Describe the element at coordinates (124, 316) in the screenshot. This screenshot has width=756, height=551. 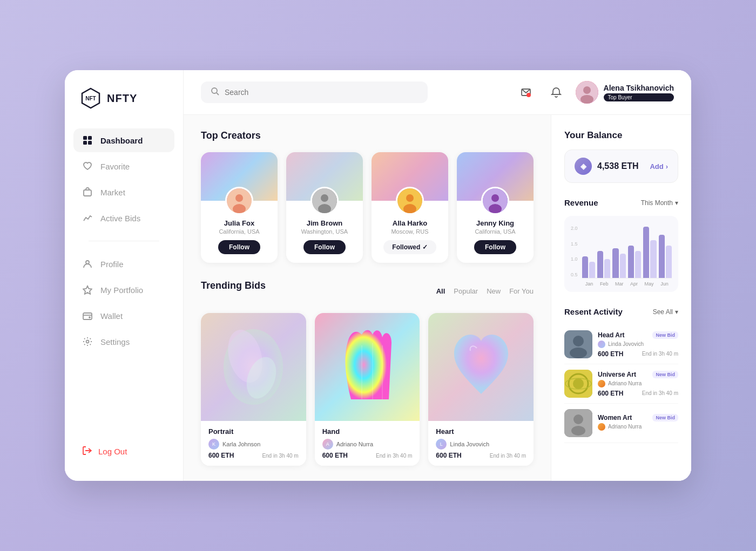
I see `sidebar-item-wallet: Wallet` at that location.